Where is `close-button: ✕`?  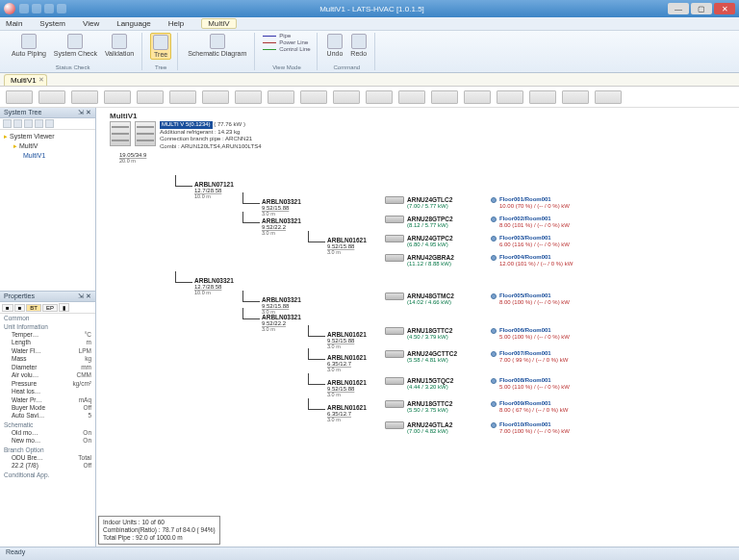
close-button: ✕ is located at coordinates (725, 9).